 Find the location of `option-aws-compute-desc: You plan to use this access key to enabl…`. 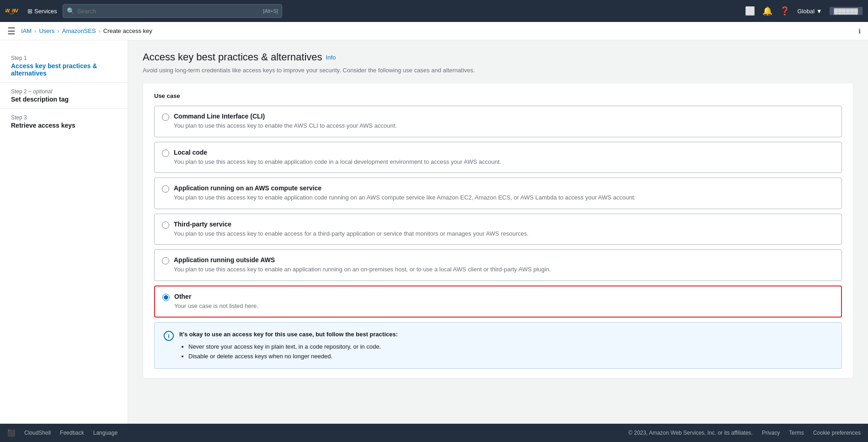

option-aws-compute-desc: You plan to use this access key to enabl… is located at coordinates (405, 198).